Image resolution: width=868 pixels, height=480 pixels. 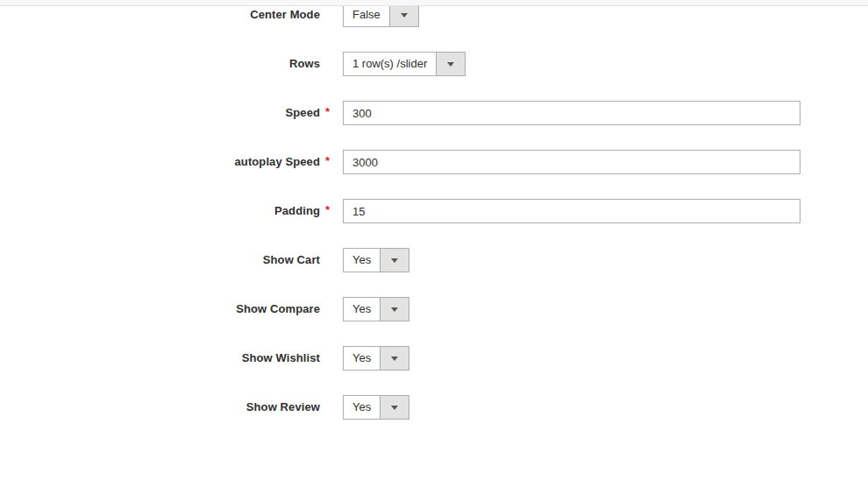 I want to click on row-rows: Rows 1 row(s) /slider, so click(x=434, y=64).